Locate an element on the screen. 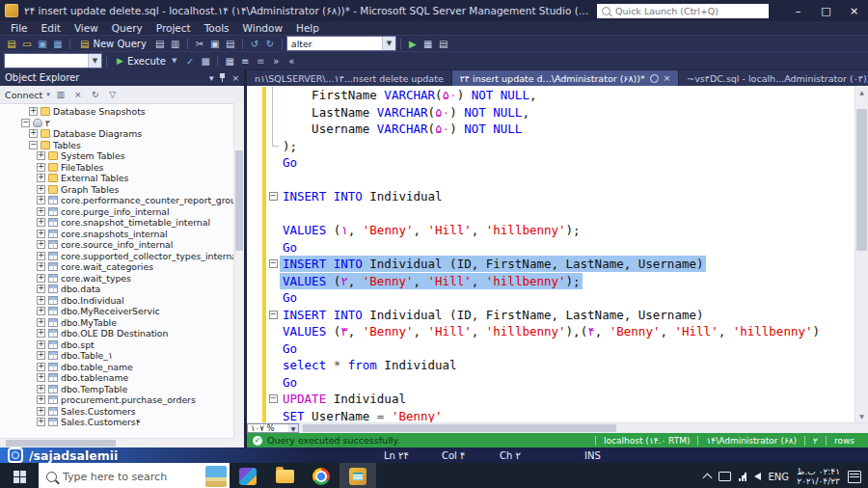 The height and width of the screenshot is (488, 868). tree-item: +dbo.tablename is located at coordinates (122, 378).